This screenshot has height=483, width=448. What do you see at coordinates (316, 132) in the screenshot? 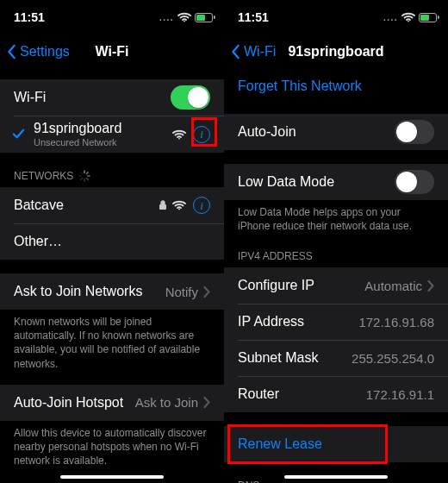
I see `auto-join-label: Auto-Join` at bounding box center [316, 132].